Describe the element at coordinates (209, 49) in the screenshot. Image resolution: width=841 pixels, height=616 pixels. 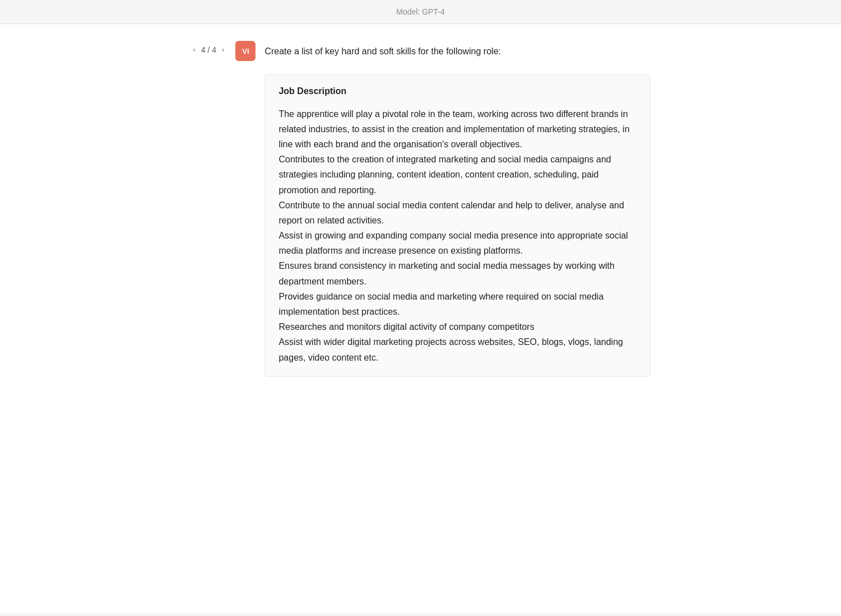
I see `pagination-controls: ‹ 4 / 4 ›` at that location.